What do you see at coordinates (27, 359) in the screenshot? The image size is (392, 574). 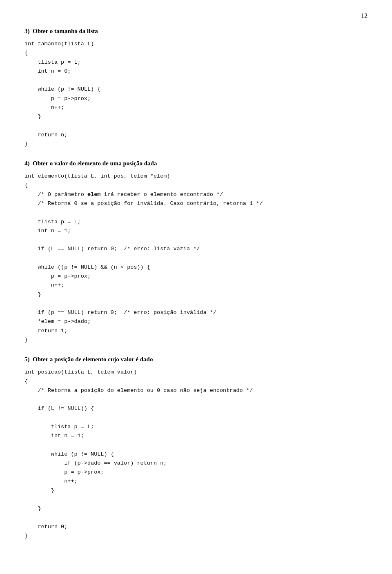 I see `section-5-number: 5)` at bounding box center [27, 359].